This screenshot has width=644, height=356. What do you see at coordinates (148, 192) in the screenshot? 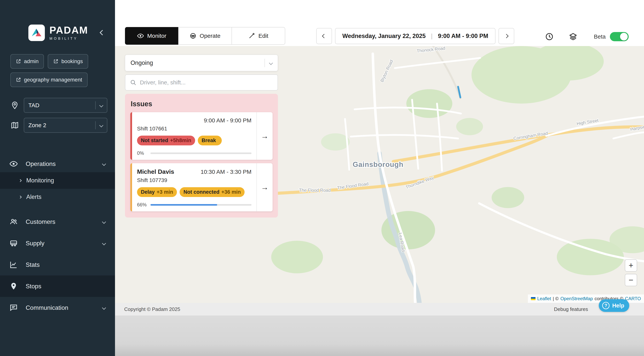
I see `badge-label: Delay` at bounding box center [148, 192].